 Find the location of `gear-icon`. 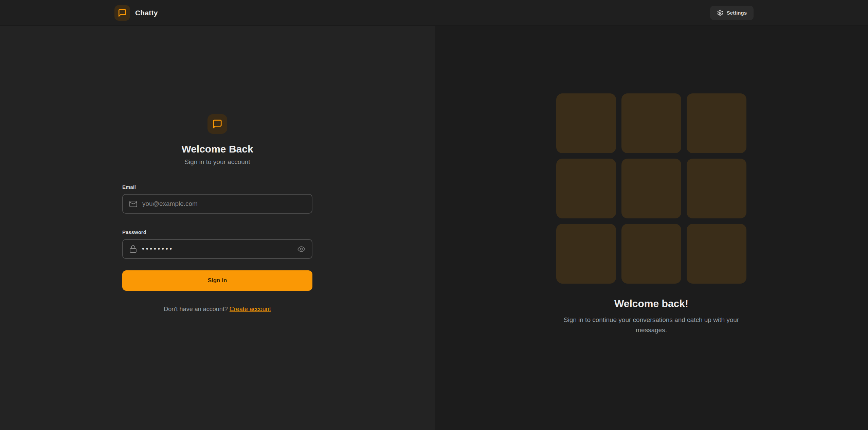

gear-icon is located at coordinates (720, 13).